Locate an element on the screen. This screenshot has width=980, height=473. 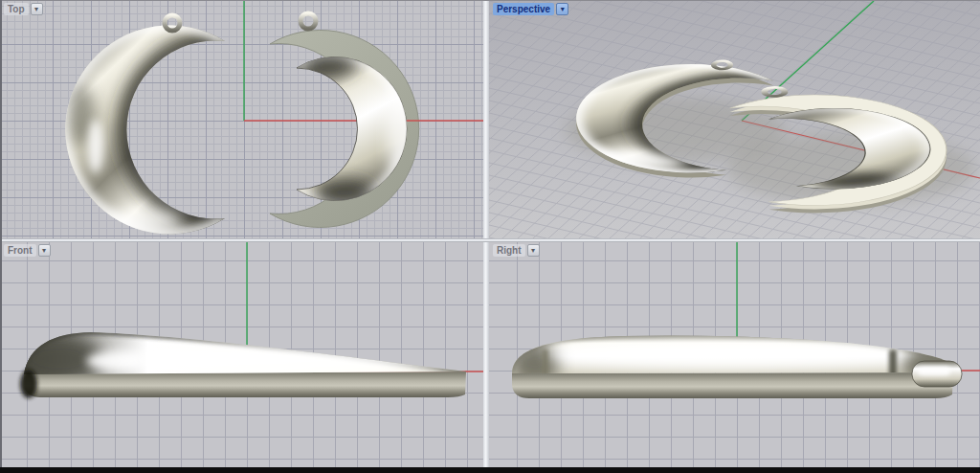
viewport-front-label-row: Front ▾ is located at coordinates (27, 251).